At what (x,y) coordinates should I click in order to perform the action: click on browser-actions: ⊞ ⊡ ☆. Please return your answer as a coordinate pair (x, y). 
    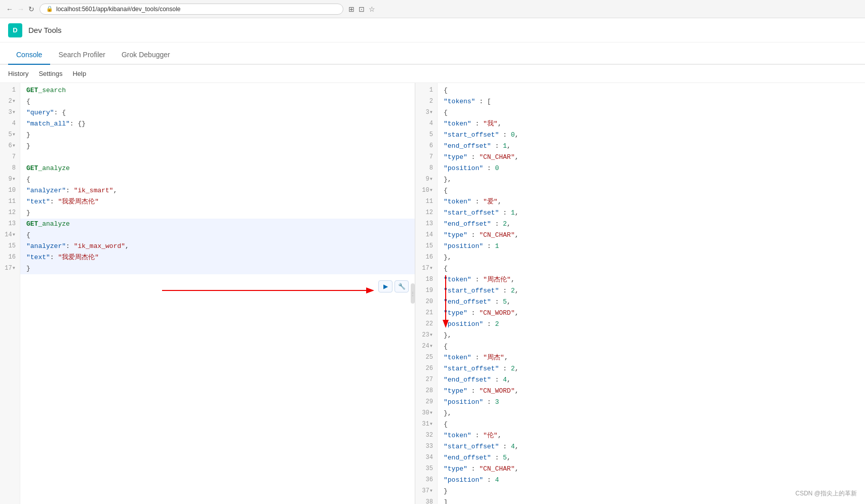
    Looking at the image, I should click on (362, 9).